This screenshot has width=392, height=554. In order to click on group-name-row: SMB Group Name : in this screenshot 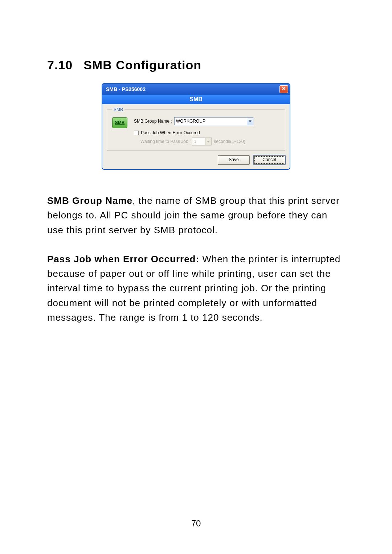, I will do `click(207, 121)`.